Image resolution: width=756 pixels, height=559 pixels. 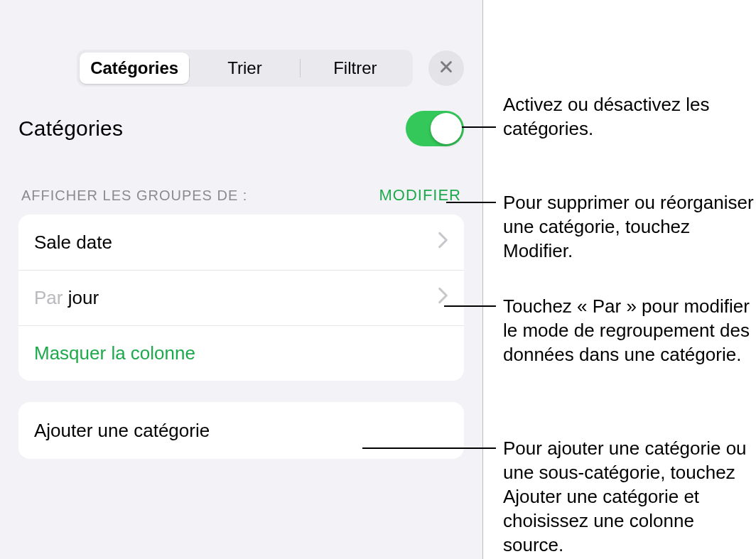 What do you see at coordinates (435, 129) in the screenshot?
I see `categories-toggle` at bounding box center [435, 129].